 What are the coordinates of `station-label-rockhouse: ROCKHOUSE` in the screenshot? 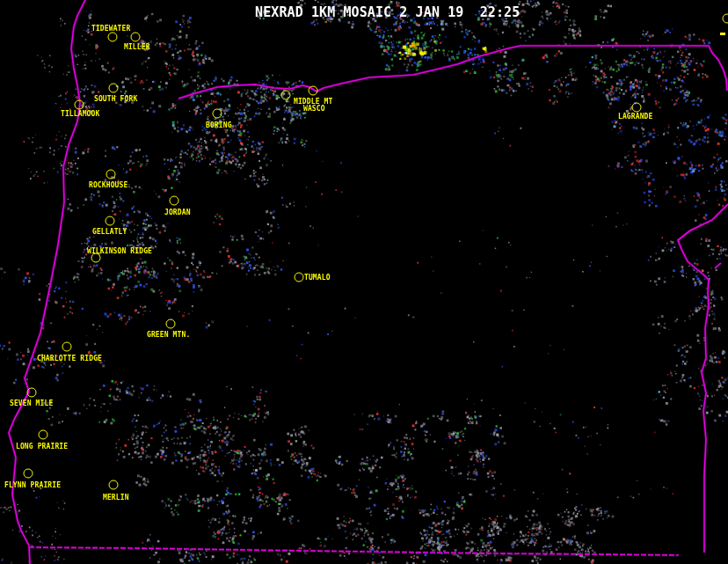 It's located at (108, 185).